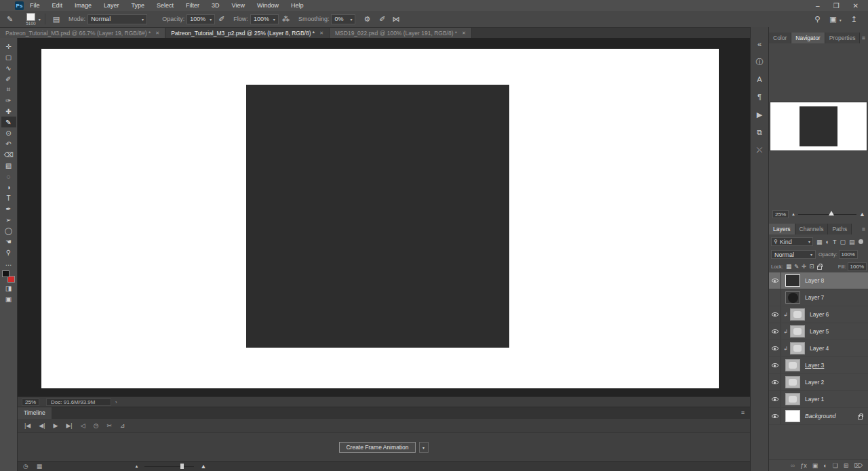 Image resolution: width=868 pixels, height=471 pixels. What do you see at coordinates (123, 426) in the screenshot?
I see `transition-button: ⊿` at bounding box center [123, 426].